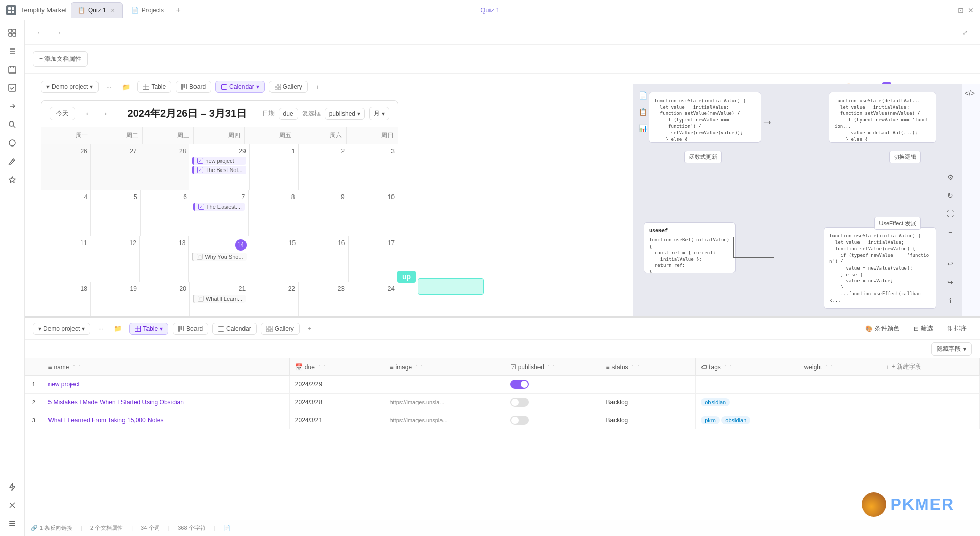 The image size is (980, 536). What do you see at coordinates (193, 87) in the screenshot?
I see `view-board-top: Board` at bounding box center [193, 87].